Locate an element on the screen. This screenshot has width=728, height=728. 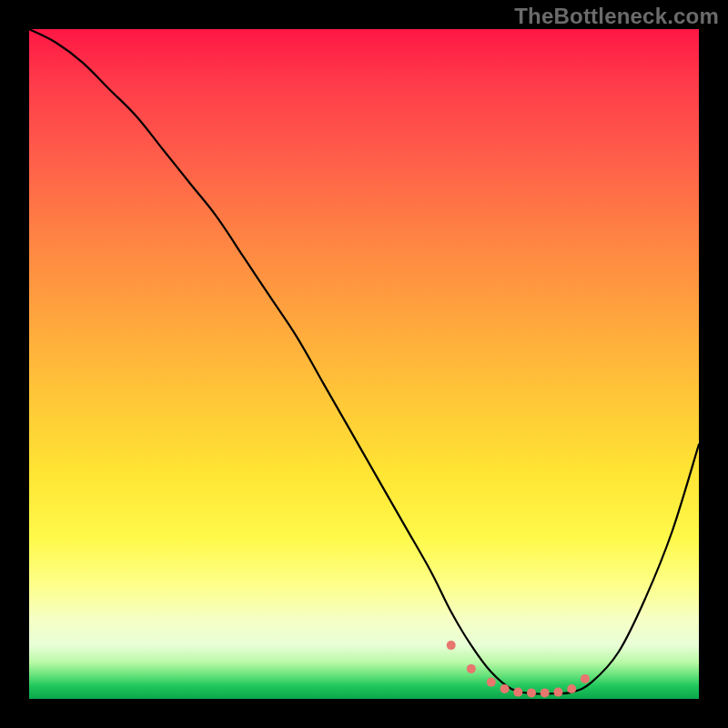
attribution-watermark: TheBottleneck.com is located at coordinates (617, 16).